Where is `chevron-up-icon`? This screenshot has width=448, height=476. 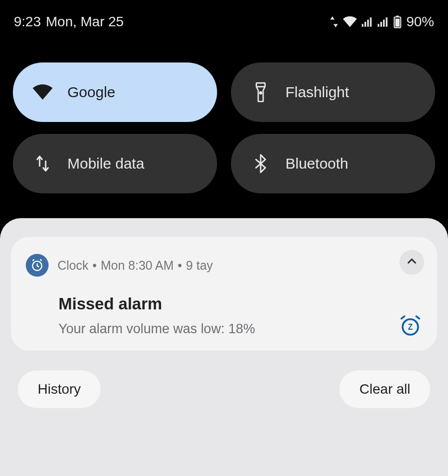
chevron-up-icon is located at coordinates (412, 262).